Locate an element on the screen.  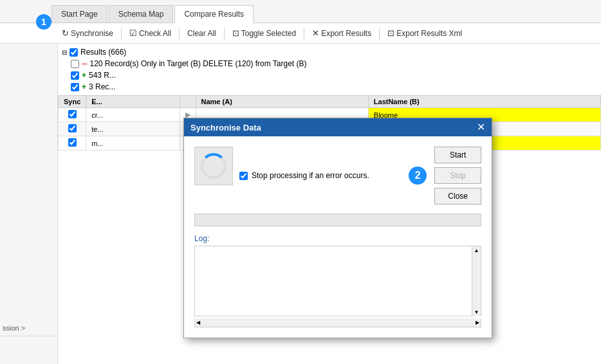
col-sync: Sync is located at coordinates (72, 102).